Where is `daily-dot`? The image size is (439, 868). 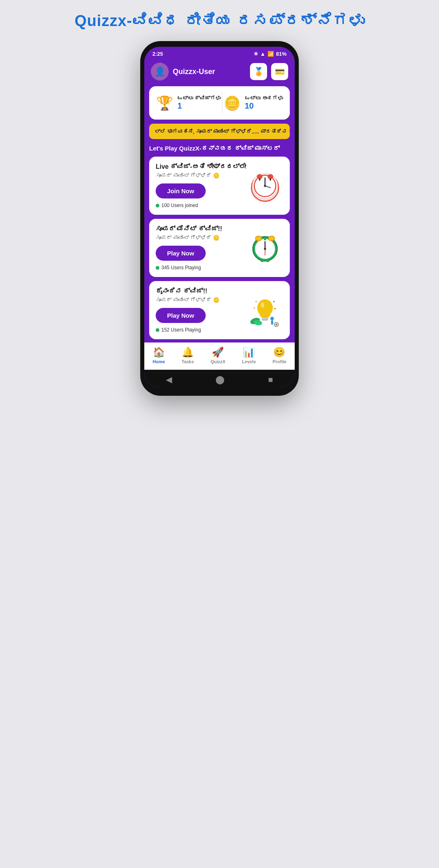
daily-dot is located at coordinates (158, 330).